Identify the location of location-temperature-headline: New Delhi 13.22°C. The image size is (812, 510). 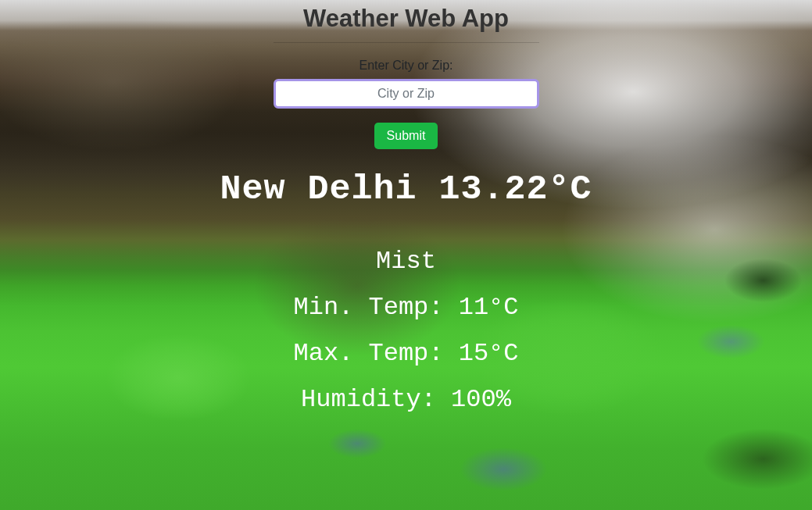
(406, 189).